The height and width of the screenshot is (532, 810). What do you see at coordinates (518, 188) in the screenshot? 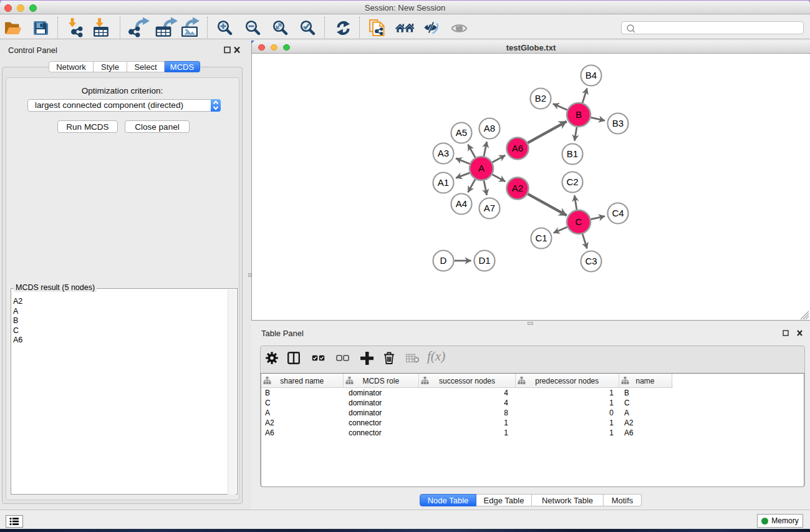
I see `svg-text: A2` at bounding box center [518, 188].